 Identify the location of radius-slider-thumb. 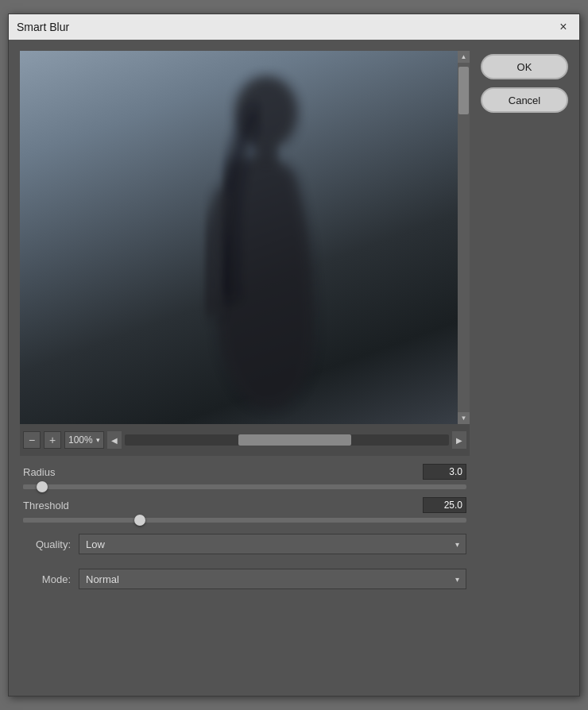
(42, 487).